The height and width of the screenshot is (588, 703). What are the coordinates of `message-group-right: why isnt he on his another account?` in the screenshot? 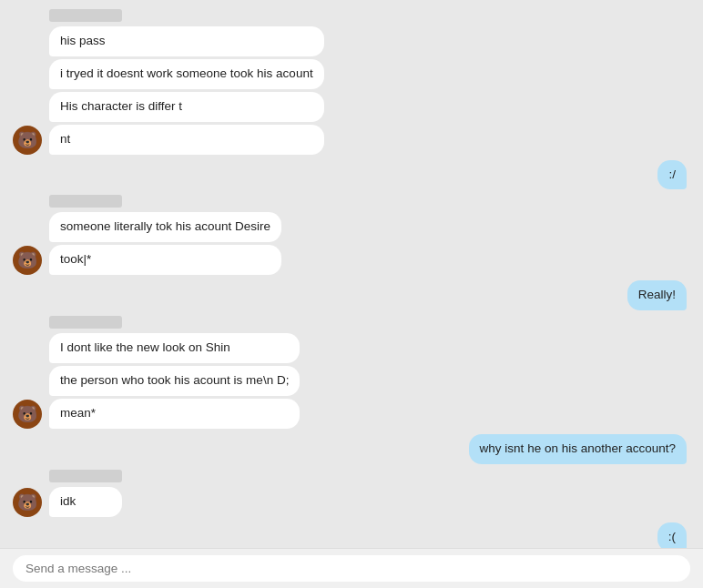 It's located at (352, 450).